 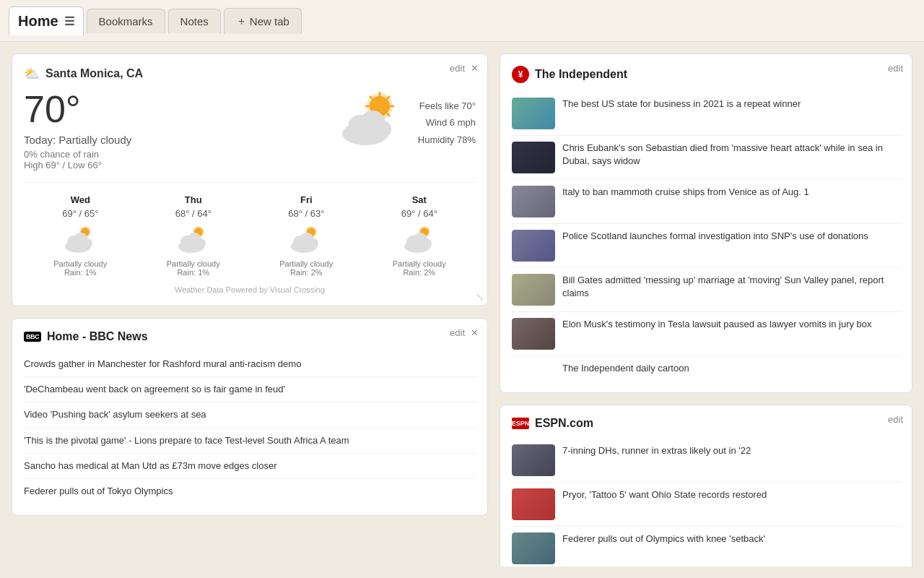 What do you see at coordinates (706, 74) in the screenshot?
I see `independent-header: ¥ The Independent` at bounding box center [706, 74].